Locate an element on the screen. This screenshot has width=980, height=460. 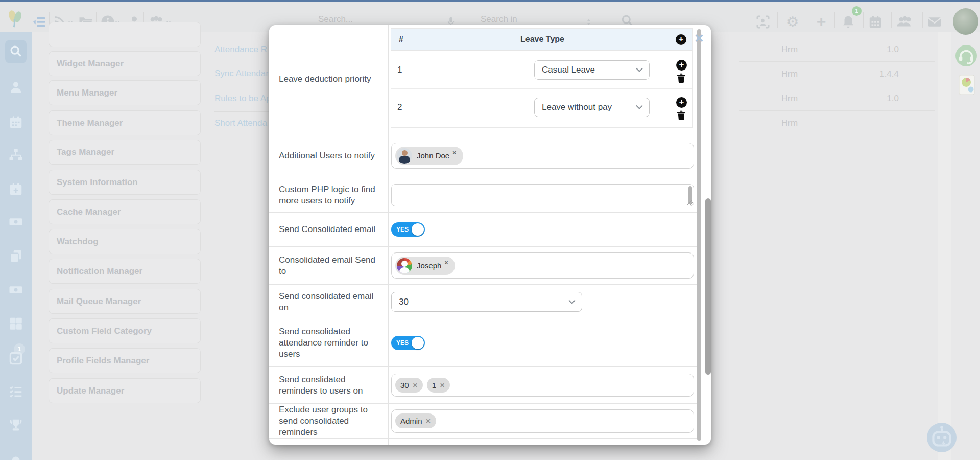
mail-icon is located at coordinates (935, 22).